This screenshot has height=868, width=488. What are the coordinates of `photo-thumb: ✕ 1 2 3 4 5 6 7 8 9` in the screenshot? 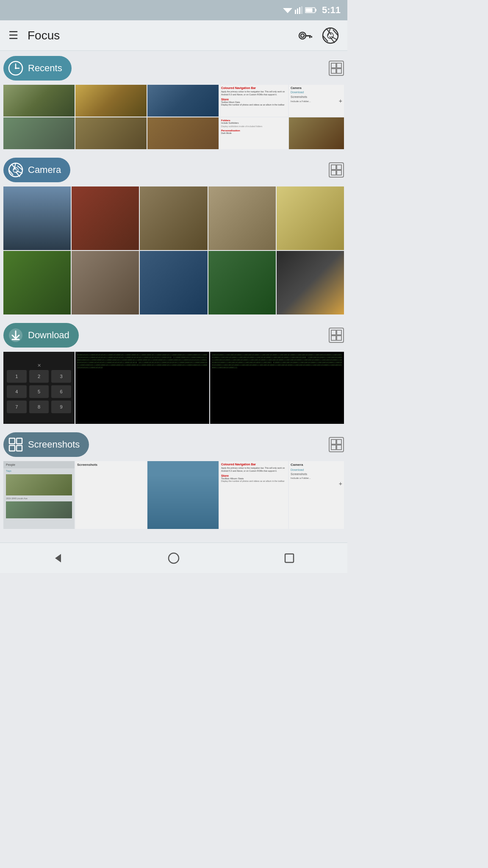 It's located at (39, 388).